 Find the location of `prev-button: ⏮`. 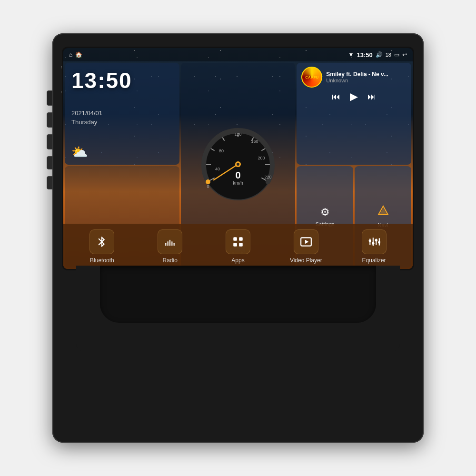

prev-button: ⏮ is located at coordinates (336, 97).